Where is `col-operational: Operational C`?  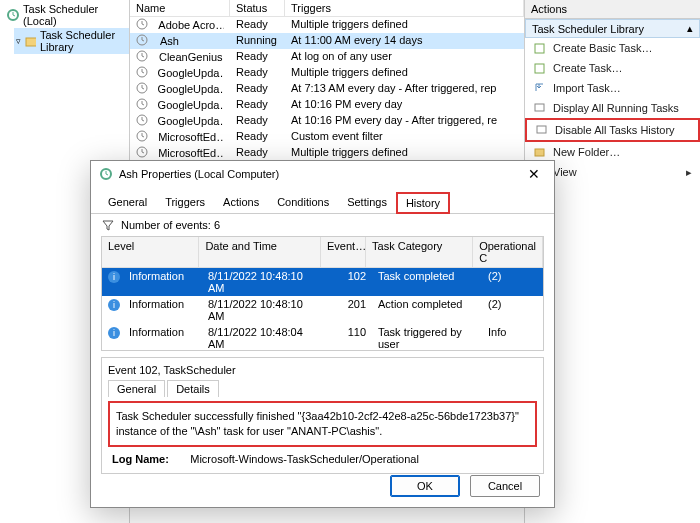
col-operational: Operational C is located at coordinates (508, 252).